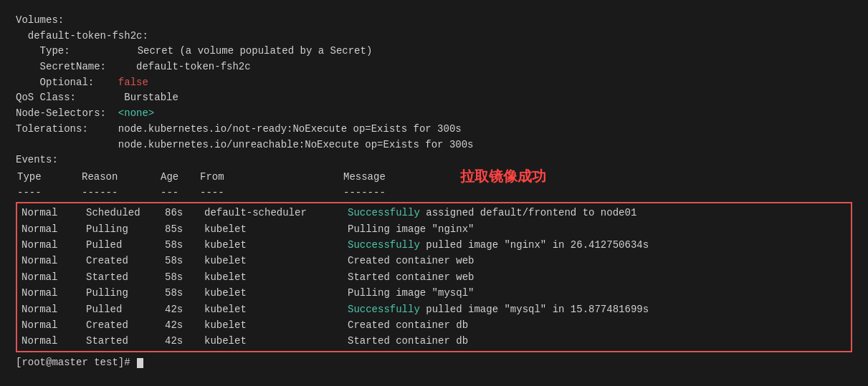  What do you see at coordinates (434, 293) in the screenshot?
I see `event-row: NormalPulling58skubeletPulling image "my…` at bounding box center [434, 293].